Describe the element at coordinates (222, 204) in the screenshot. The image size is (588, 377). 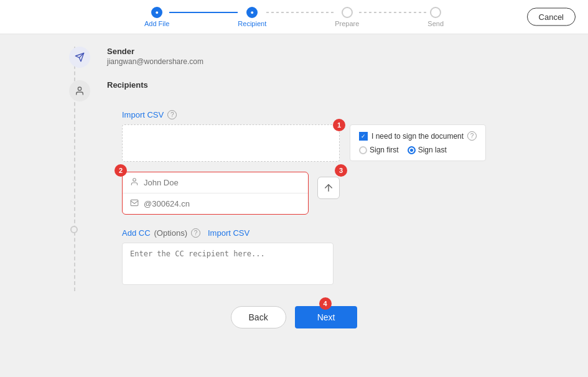
I see `recipient-email-input` at that location.